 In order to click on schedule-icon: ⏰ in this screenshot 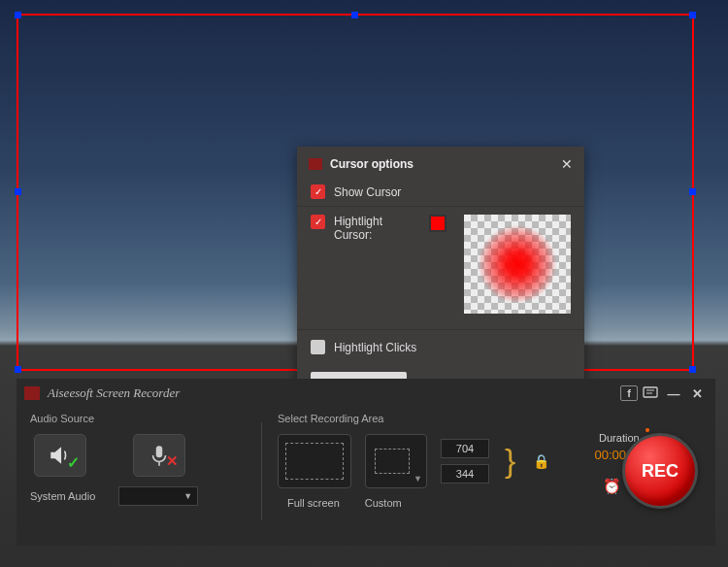, I will do `click(612, 486)`.